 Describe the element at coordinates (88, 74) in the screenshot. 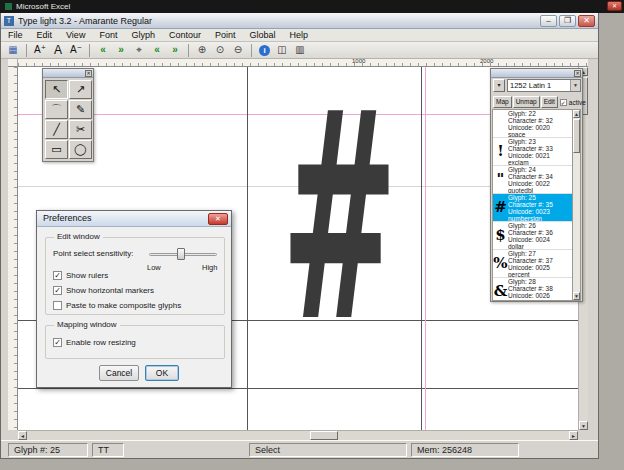

I see `tool-palette-close-icon: ✕` at that location.